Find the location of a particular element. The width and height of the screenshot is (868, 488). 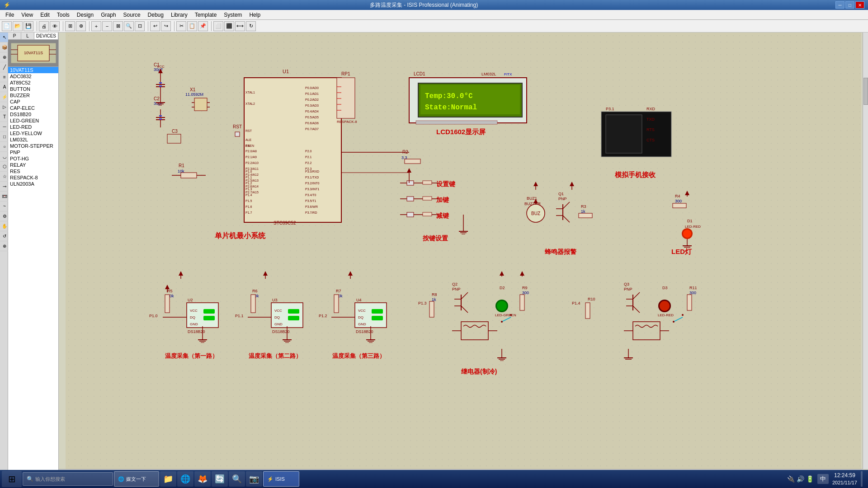

print-preview-button: 👁 is located at coordinates (55, 26).